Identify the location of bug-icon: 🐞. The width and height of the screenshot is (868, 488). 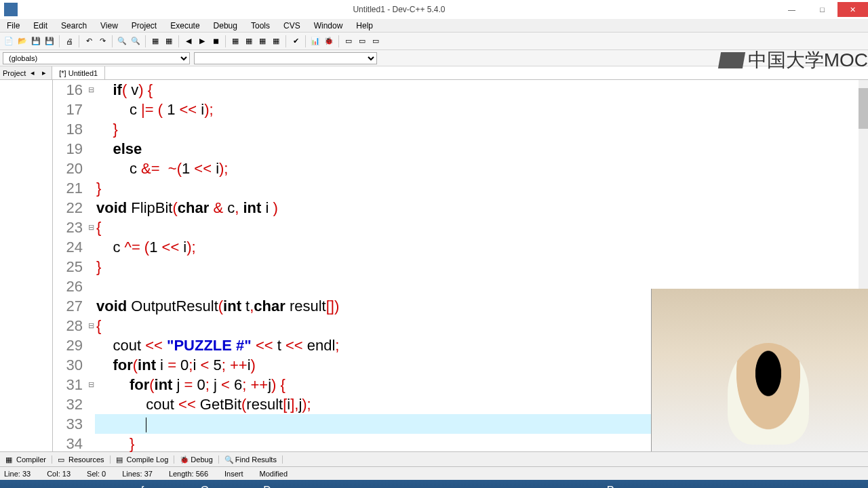
(329, 41).